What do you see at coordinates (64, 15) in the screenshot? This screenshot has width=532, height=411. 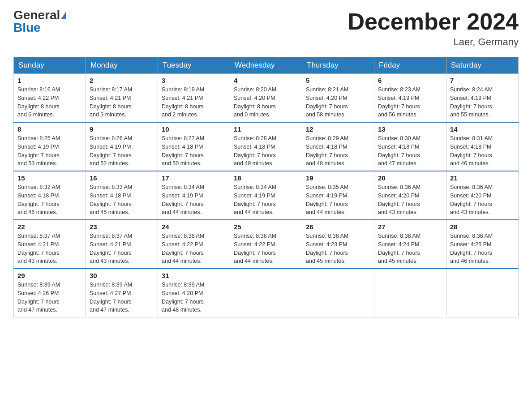 I see `logo-triangle-icon` at bounding box center [64, 15].